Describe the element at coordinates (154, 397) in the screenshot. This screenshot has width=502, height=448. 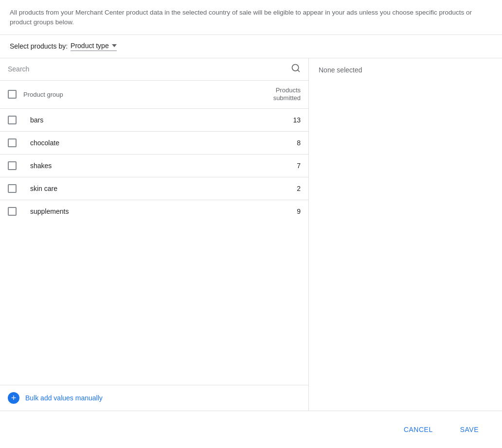
I see `bulk-add-row: + Bulk add values manually` at that location.